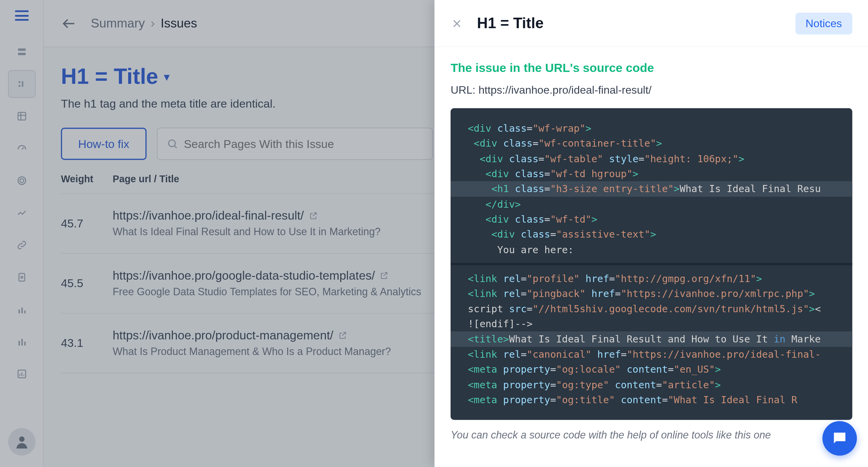 The width and height of the screenshot is (868, 467). Describe the element at coordinates (457, 23) in the screenshot. I see `close-icon` at that location.